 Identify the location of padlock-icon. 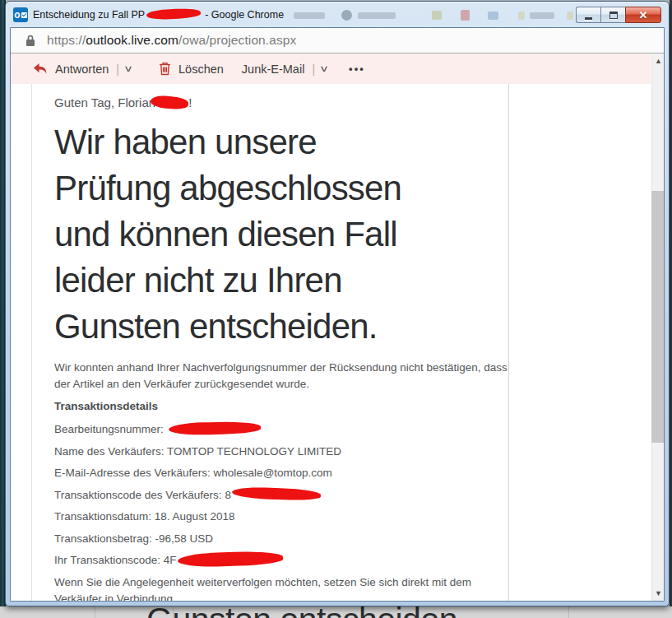
(30, 40).